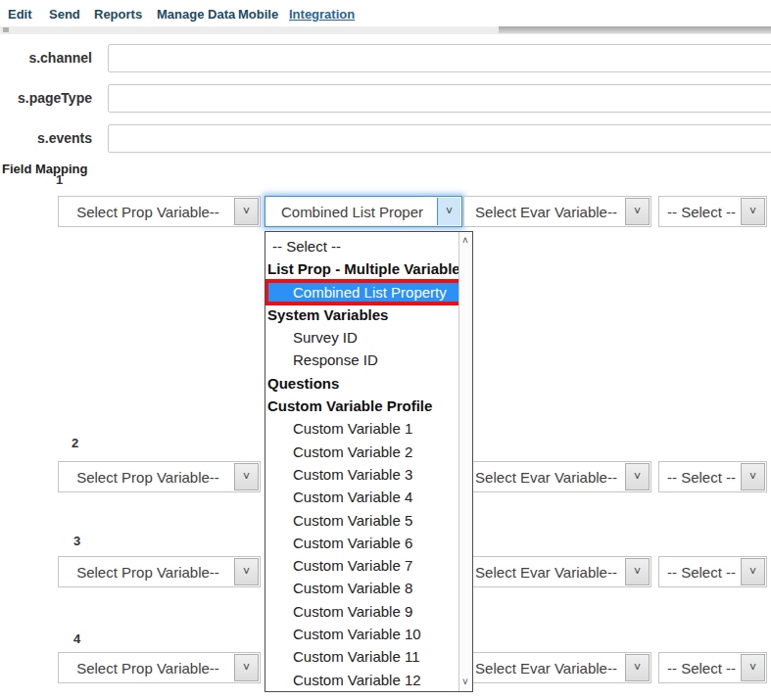  I want to click on dropdown-option: Custom Variable 7, so click(362, 566).